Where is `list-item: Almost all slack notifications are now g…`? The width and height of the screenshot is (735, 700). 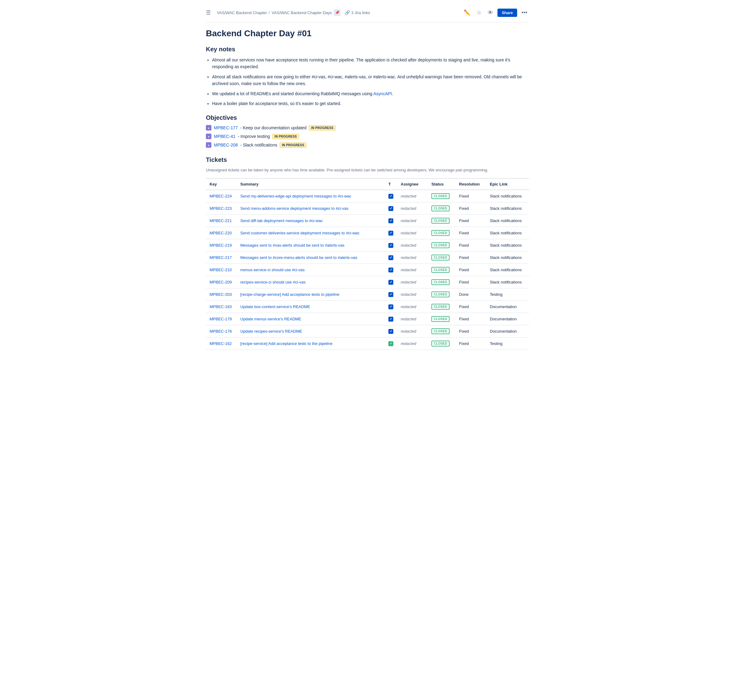
list-item: Almost all slack notifications are now g… is located at coordinates (370, 81).